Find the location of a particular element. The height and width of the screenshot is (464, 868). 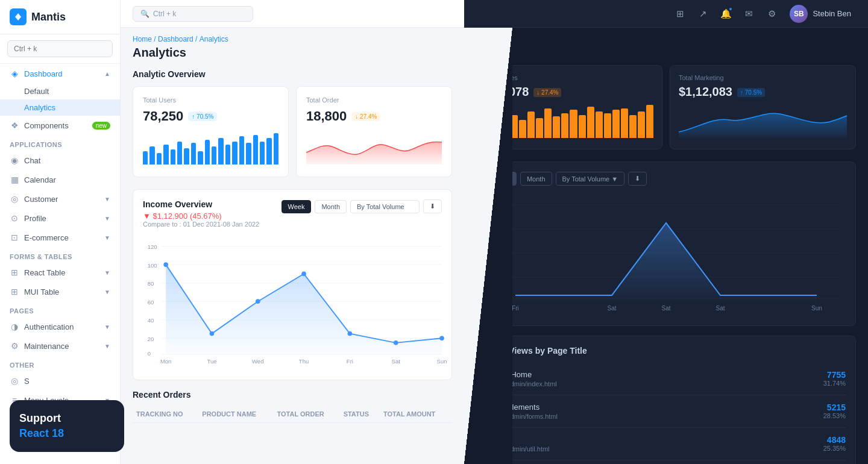

orders-area-chart is located at coordinates (374, 148).